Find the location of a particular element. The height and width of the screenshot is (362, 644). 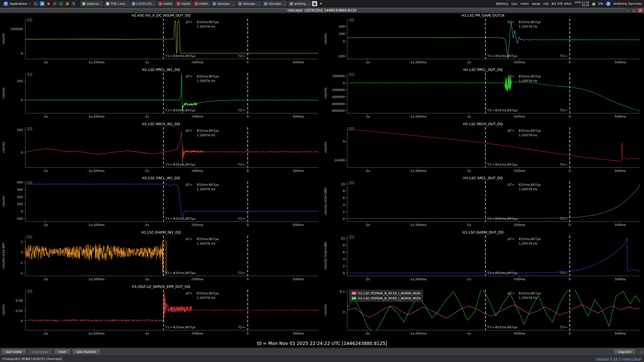

plot-panel: H1:LSC-PR_GAIN_OUT16 -2000100200-2s-1s,5… is located at coordinates (483, 40).